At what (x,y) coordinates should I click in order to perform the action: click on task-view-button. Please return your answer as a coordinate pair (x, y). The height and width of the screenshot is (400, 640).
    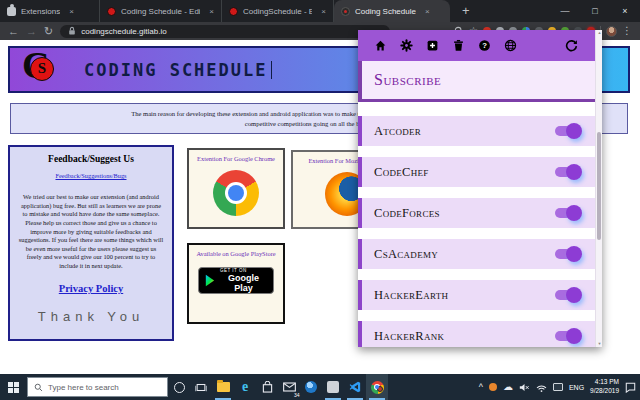
    Looking at the image, I should click on (201, 387).